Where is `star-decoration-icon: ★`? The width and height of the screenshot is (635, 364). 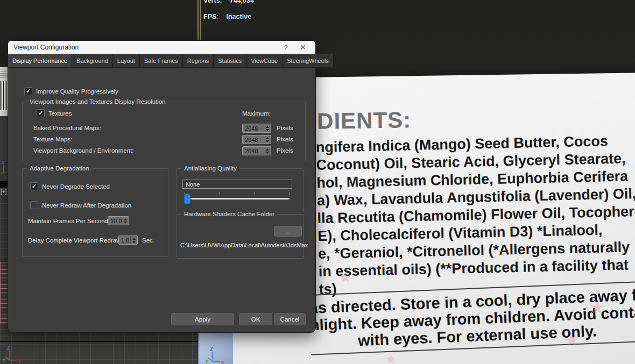 star-decoration-icon: ★ is located at coordinates (391, 358).